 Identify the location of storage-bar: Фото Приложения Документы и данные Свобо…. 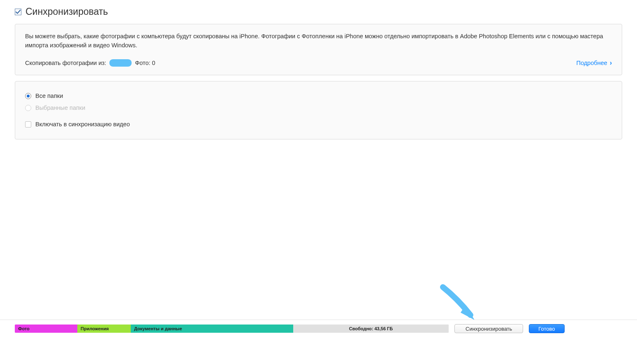
(232, 329).